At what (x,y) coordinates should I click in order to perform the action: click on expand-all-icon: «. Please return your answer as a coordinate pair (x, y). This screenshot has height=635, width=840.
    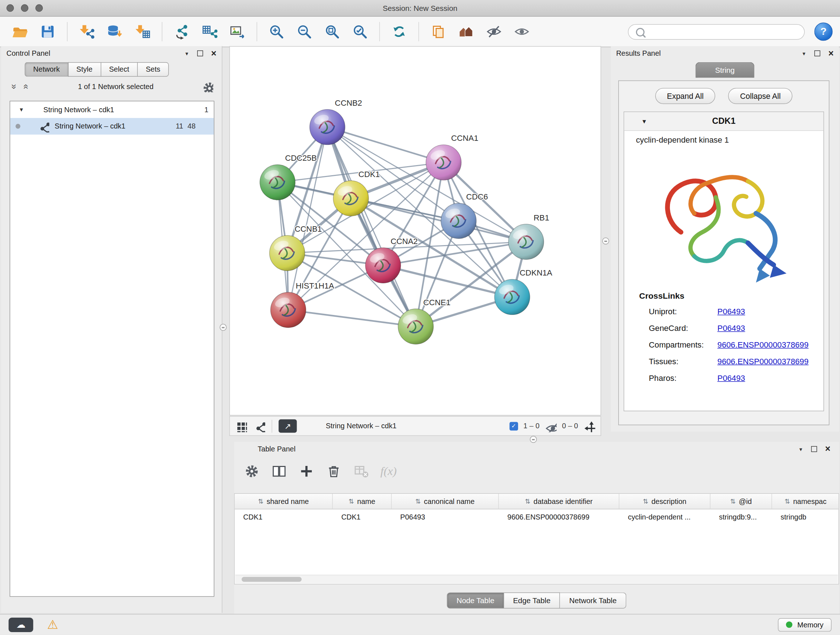
    Looking at the image, I should click on (26, 86).